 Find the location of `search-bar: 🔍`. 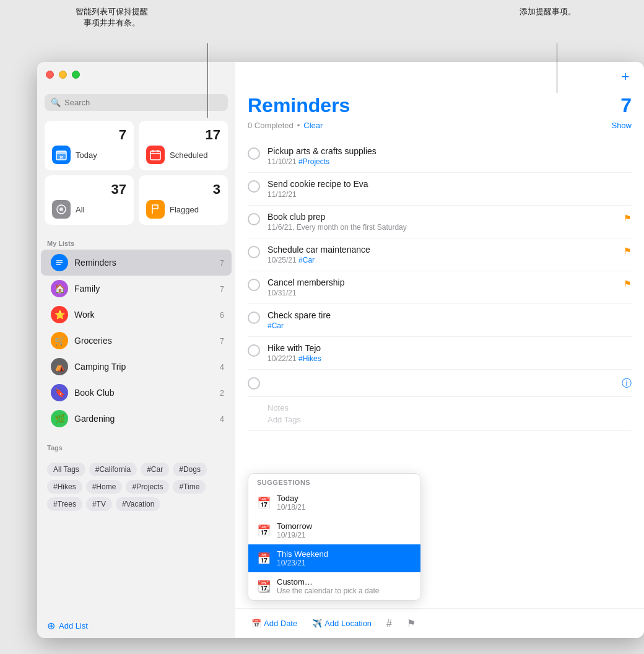

search-bar: 🔍 is located at coordinates (136, 103).